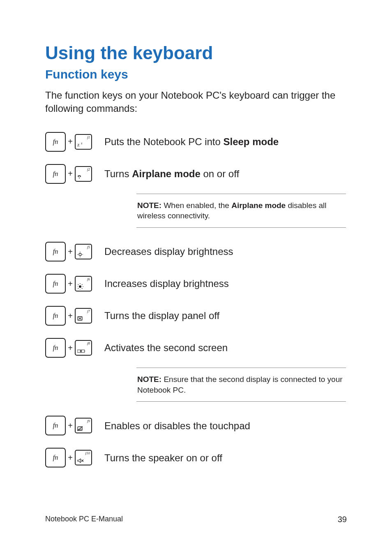  Describe the element at coordinates (196, 53) in the screenshot. I see `page-title: Using the keyboard` at that location.